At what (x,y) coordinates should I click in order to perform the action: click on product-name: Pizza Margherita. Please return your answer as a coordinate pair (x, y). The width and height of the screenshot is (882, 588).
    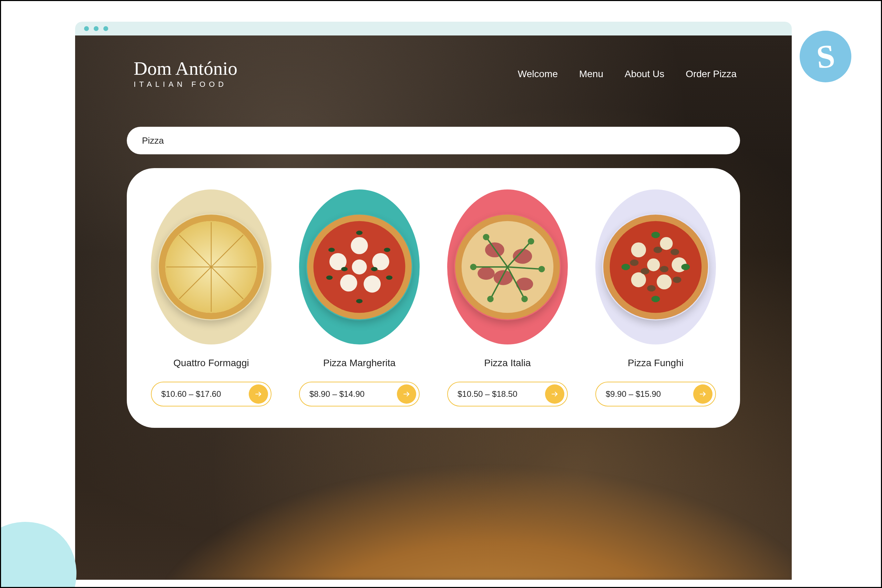
    Looking at the image, I should click on (359, 363).